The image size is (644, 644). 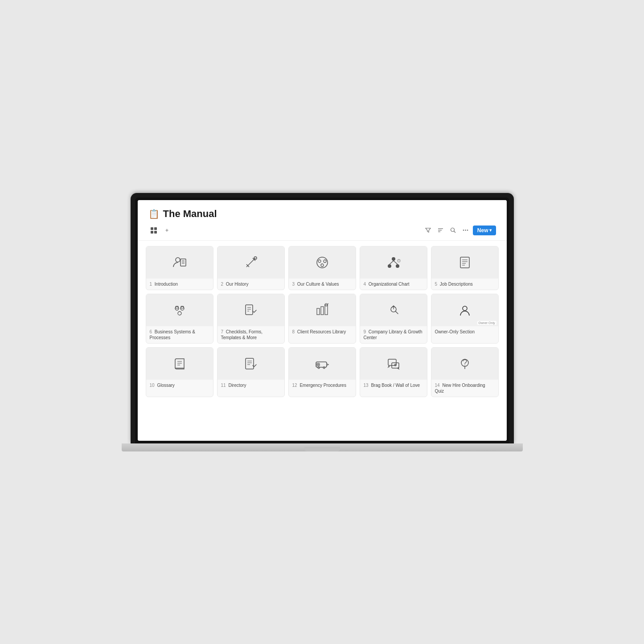 What do you see at coordinates (190, 214) in the screenshot?
I see `page-title: The Manual` at bounding box center [190, 214].